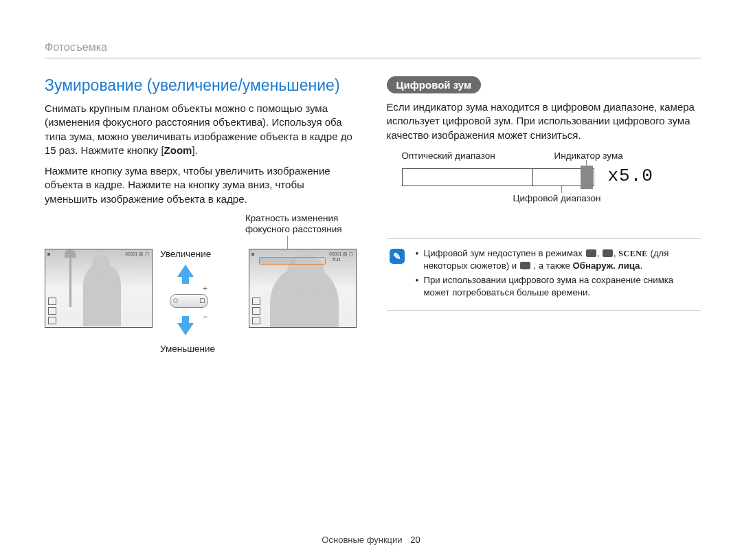 Image resolution: width=742 pixels, height=560 pixels. Describe the element at coordinates (202, 285) in the screenshot. I see `zoom-example-figure: Кратность изменения фокусного расстояния…` at that location.